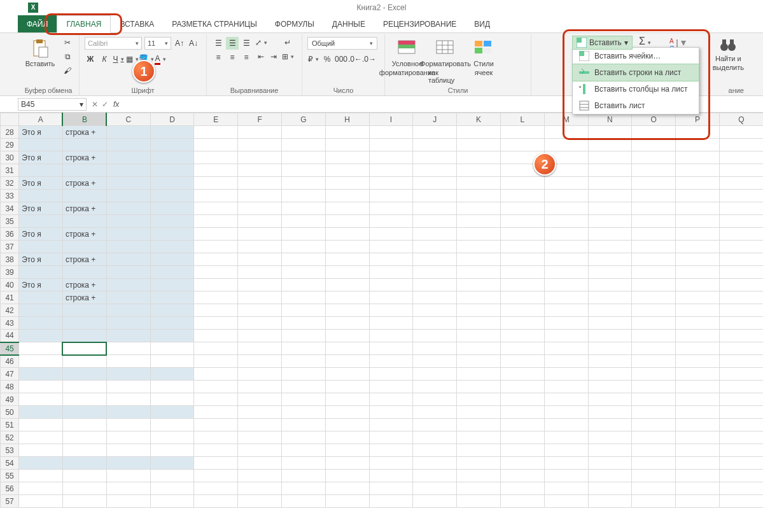 This screenshot has width=763, height=532. What do you see at coordinates (67, 71) in the screenshot?
I see `format-painter-button: 🖌` at bounding box center [67, 71].